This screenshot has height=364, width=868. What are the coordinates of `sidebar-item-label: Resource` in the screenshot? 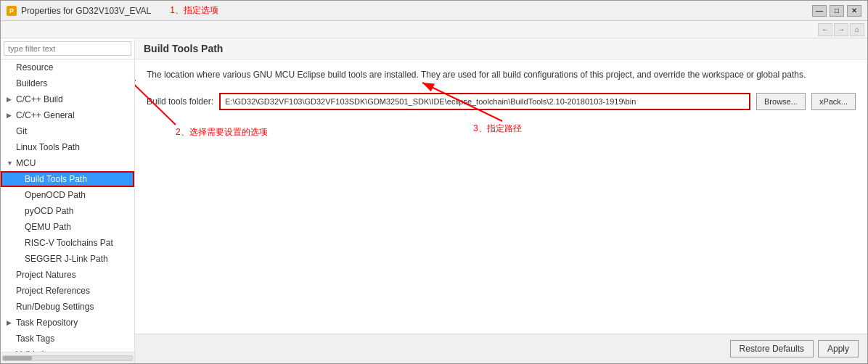 It's located at (35, 67).